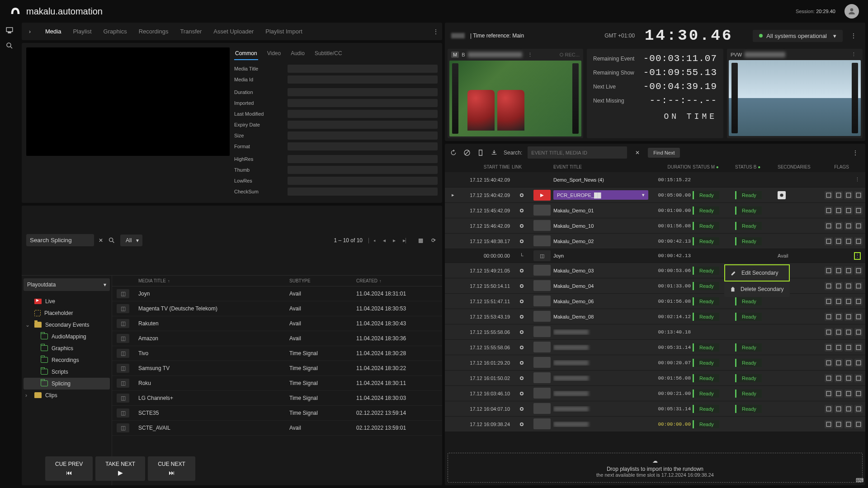 Image resolution: width=868 pixels, height=488 pixels. Describe the element at coordinates (655, 180) in the screenshot. I see `rundown-group-header: 17.12 15:40:42.09Demo_Sport_News (4)00:1…` at that location.